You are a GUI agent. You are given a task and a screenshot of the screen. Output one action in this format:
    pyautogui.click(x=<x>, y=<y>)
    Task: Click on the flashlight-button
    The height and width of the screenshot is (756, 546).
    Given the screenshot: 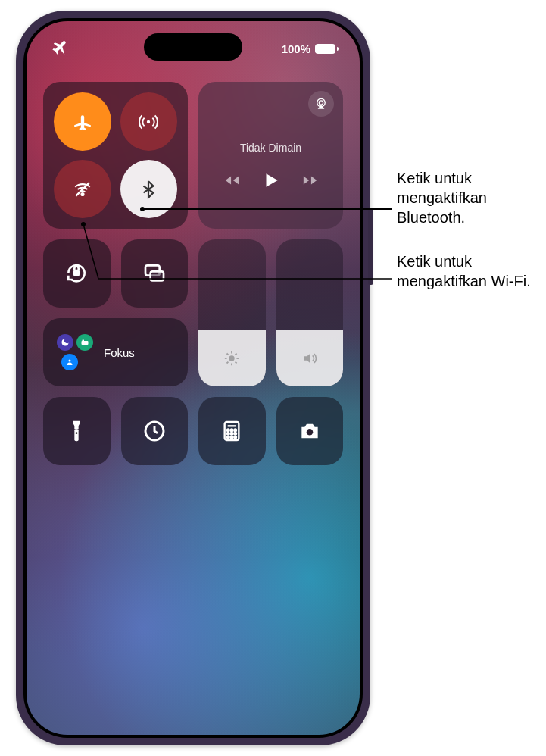 What is the action you would take?
    pyautogui.click(x=77, y=431)
    